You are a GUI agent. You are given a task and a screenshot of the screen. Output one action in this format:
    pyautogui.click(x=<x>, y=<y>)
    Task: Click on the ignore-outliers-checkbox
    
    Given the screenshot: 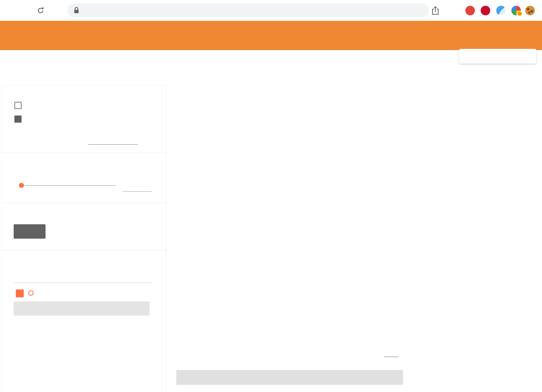 What is the action you would take?
    pyautogui.click(x=18, y=119)
    